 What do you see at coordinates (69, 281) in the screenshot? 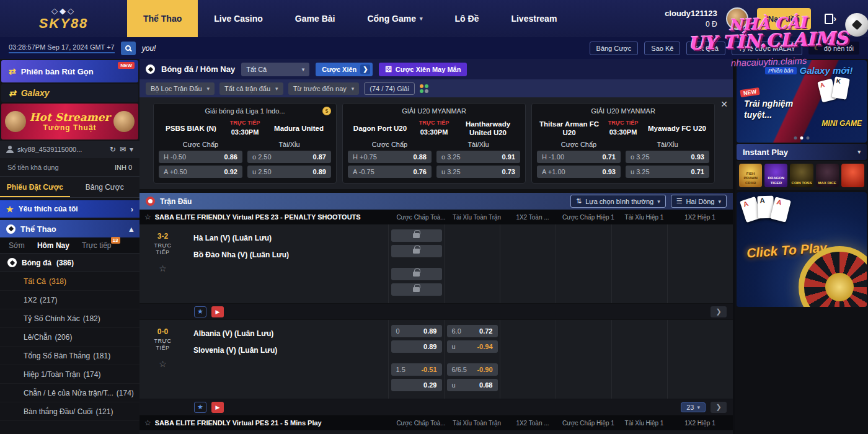
I see `sidebar-item-all: Tất Cả (318)` at bounding box center [69, 281].